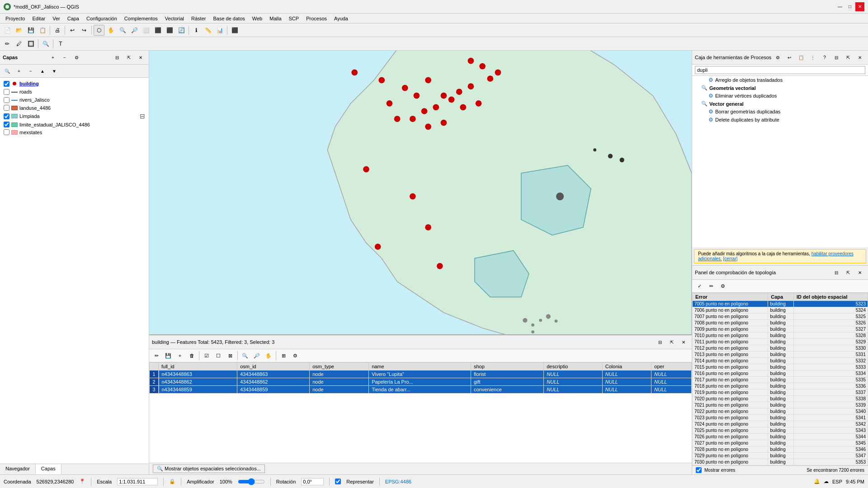 The width and height of the screenshot is (868, 488). Describe the element at coordinates (257, 19) in the screenshot. I see `menu-web: Web` at that location.